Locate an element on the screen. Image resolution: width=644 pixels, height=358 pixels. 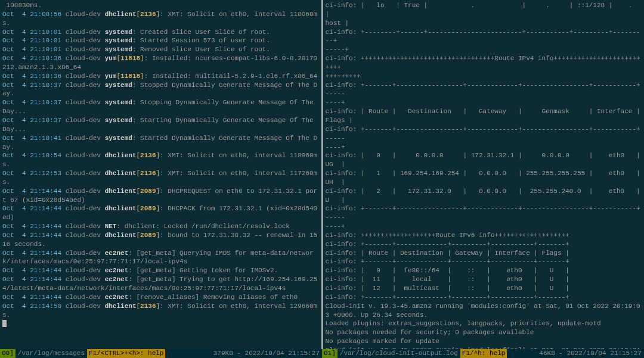
status-left: 00] /var/log/messages F1/<CTRL>+<h>: hel… is located at coordinates (161, 354).